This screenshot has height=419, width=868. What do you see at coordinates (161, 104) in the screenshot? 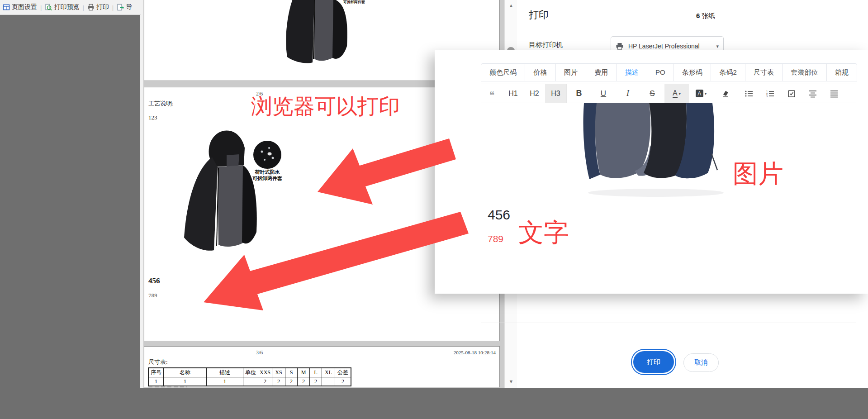
I see `process-note-label: 工艺说明:` at bounding box center [161, 104].